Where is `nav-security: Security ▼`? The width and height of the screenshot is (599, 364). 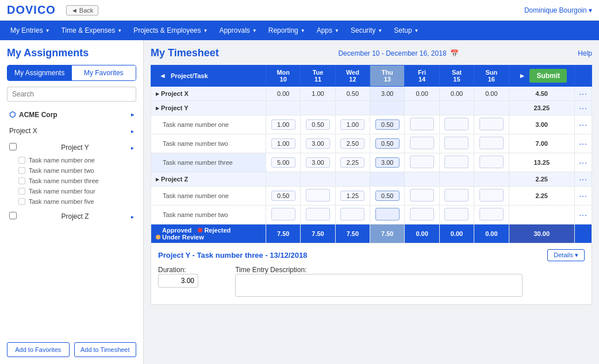
nav-security: Security ▼ is located at coordinates (367, 30).